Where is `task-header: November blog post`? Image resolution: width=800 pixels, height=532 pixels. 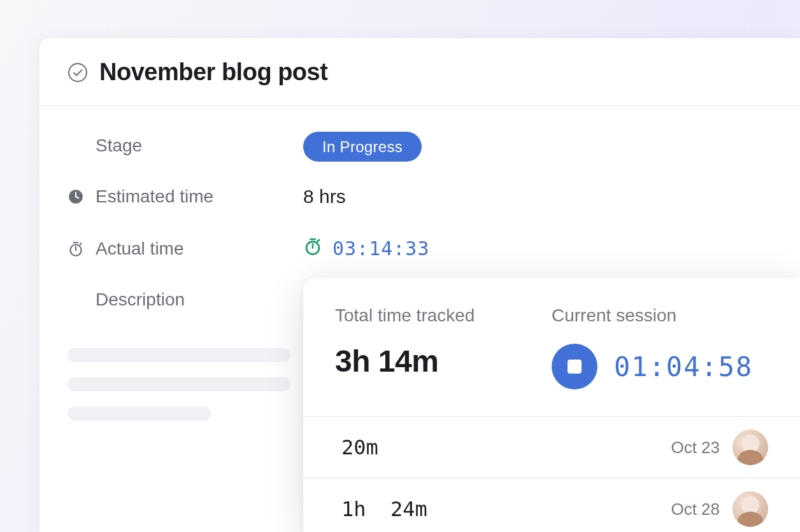
task-header: November blog post is located at coordinates (420, 72).